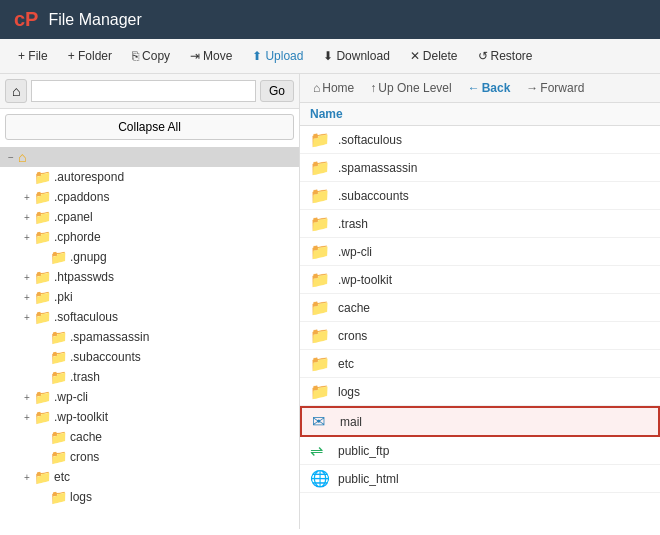 The image size is (660, 535). What do you see at coordinates (86, 437) in the screenshot?
I see `label-cache: cache` at bounding box center [86, 437].